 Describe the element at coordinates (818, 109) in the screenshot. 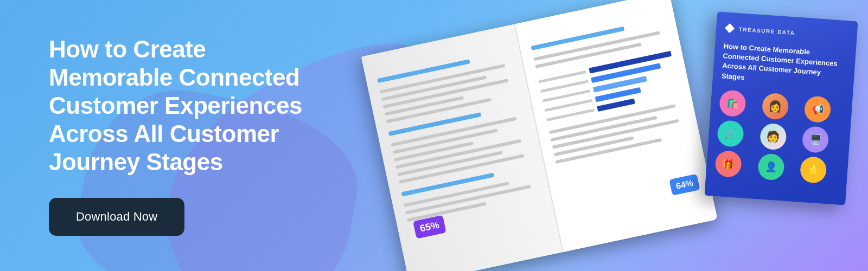

I see `cover-icon-megaphone: 📢` at that location.